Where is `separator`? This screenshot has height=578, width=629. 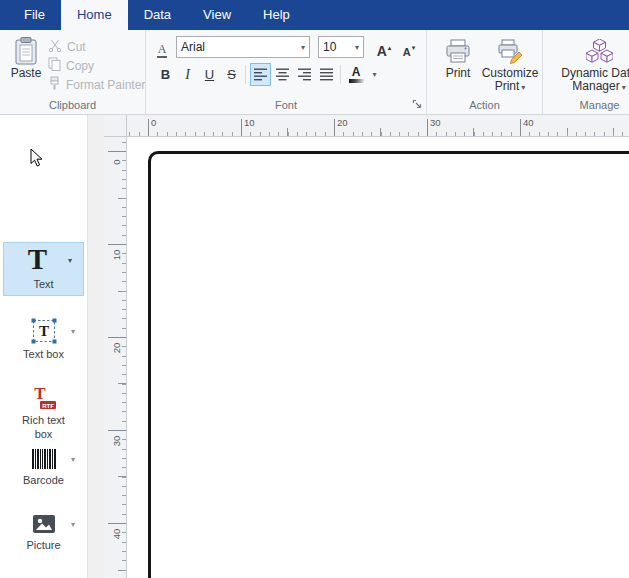 separator is located at coordinates (246, 74).